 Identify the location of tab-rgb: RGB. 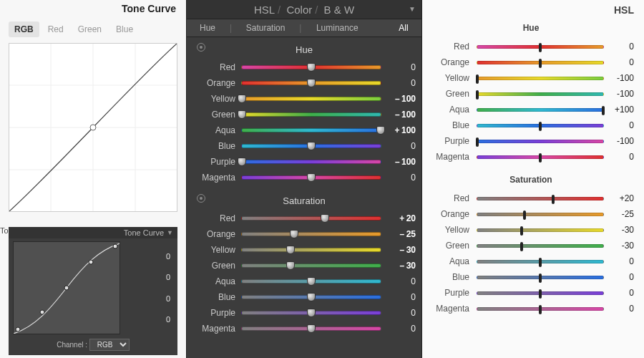
(24, 29).